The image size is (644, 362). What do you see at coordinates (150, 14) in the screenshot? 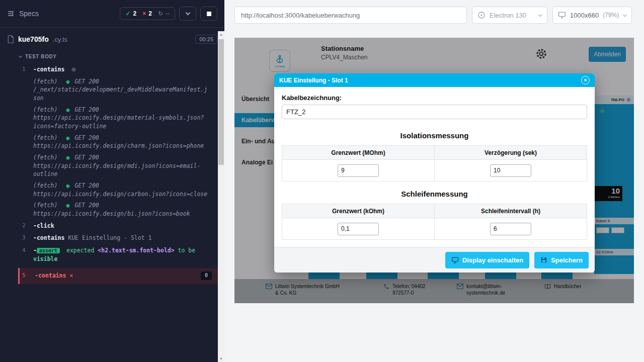
I see `failed-count: 2` at bounding box center [150, 14].